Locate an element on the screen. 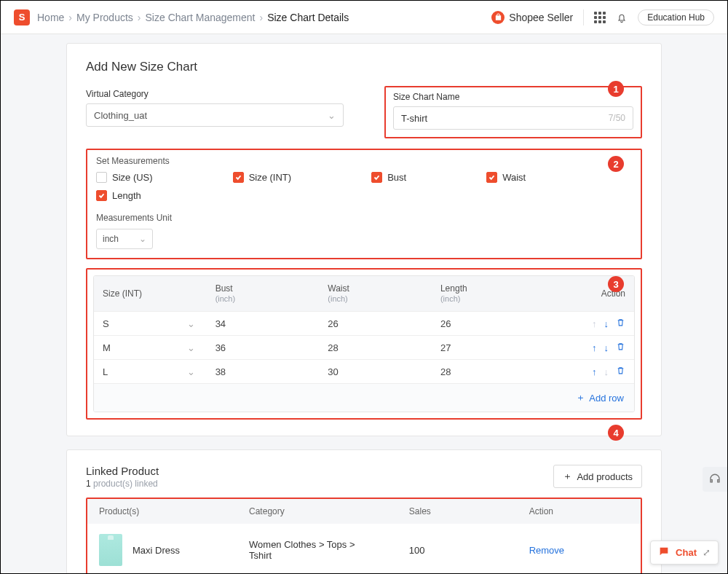  th-product: Product(s) is located at coordinates (174, 511).